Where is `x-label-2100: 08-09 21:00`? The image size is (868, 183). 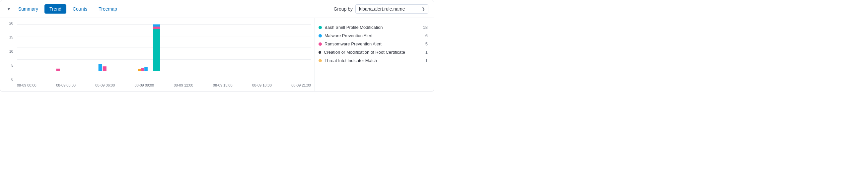
x-label-2100: 08-09 21:00 is located at coordinates (301, 85).